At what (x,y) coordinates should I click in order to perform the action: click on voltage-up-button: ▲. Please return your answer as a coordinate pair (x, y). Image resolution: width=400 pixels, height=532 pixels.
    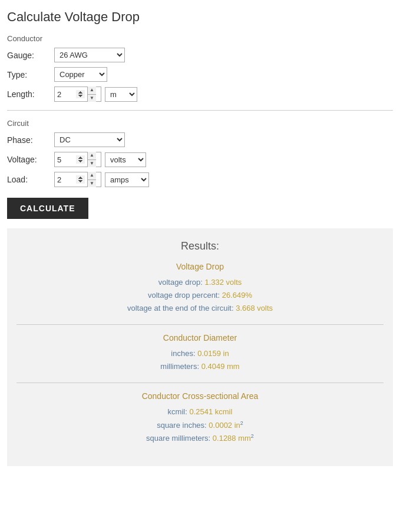
    Looking at the image, I should click on (92, 156).